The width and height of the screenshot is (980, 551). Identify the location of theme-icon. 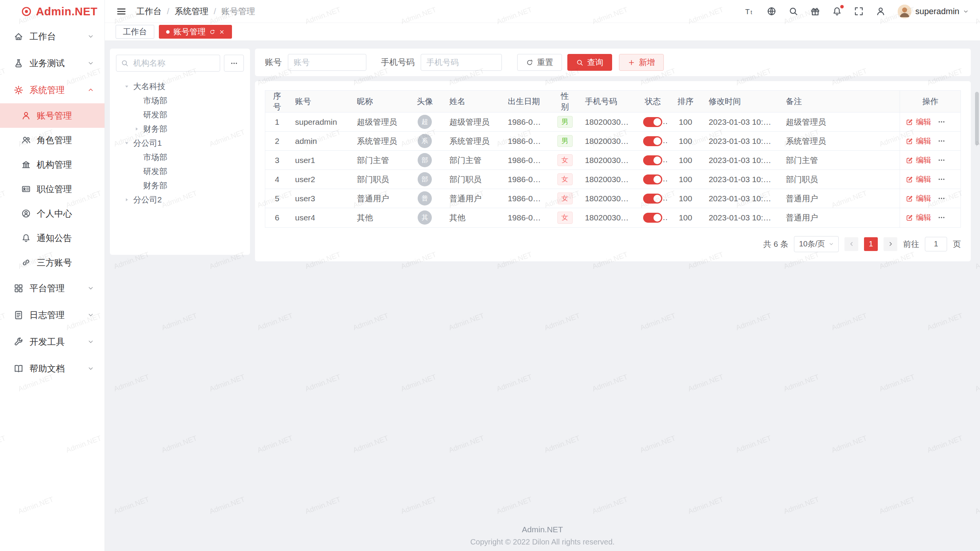
(815, 11).